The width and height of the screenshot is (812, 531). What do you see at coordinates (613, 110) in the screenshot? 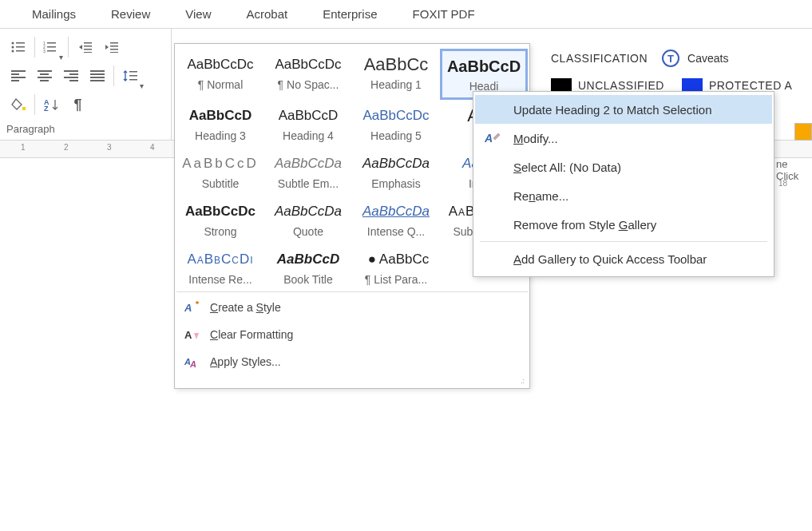
I see `ctx-update-label: Update Heading 2 to Match Selection` at bounding box center [613, 110].